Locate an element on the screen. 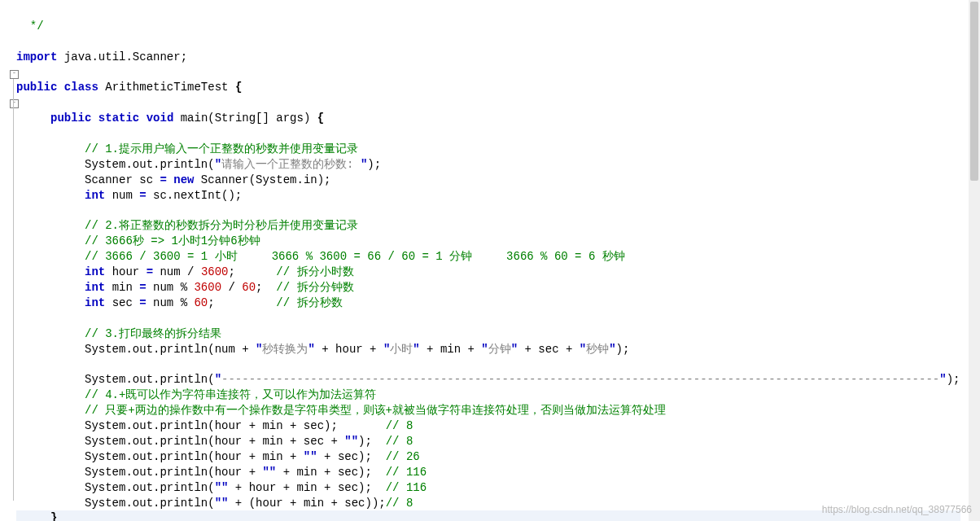 This screenshot has height=521, width=980. code-line: num is located at coordinates (122, 195).